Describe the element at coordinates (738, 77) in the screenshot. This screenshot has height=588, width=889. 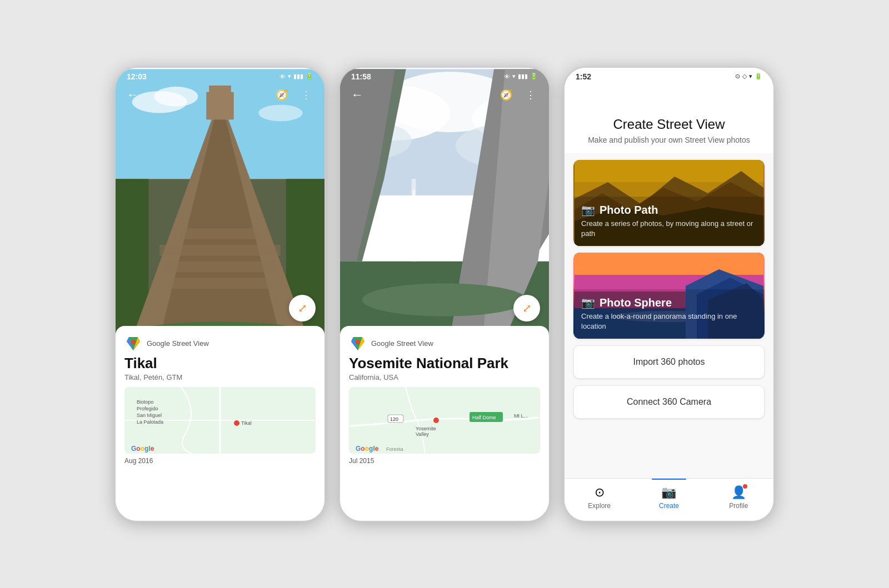
I see `location-icon-3: ⊙` at that location.